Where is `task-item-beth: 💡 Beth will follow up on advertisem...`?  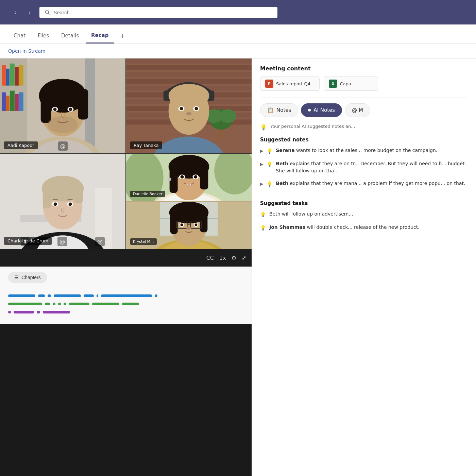
task-item-beth: 💡 Beth will follow up on advertisem... is located at coordinates (364, 214).